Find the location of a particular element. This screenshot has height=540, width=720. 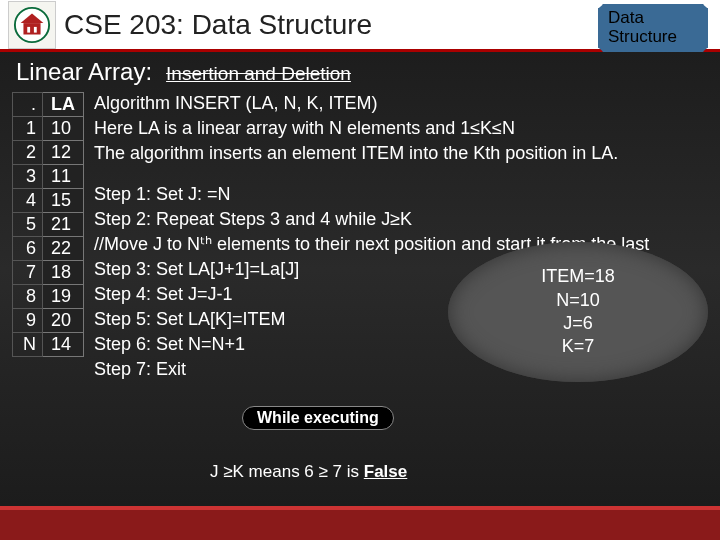

state-item: ITEM=18 is located at coordinates (578, 276).